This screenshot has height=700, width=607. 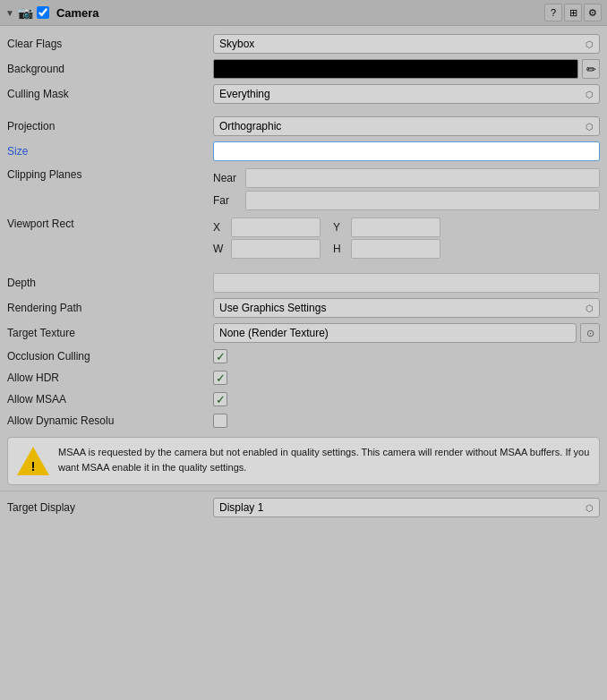 I want to click on depth-row: Depth -1, so click(x=304, y=283).